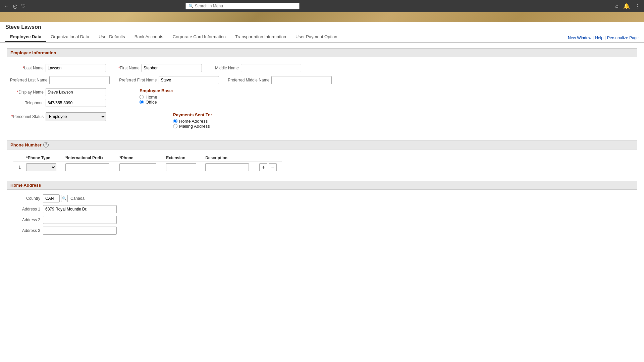  I want to click on last-name-field: *Last Name, so click(58, 68).